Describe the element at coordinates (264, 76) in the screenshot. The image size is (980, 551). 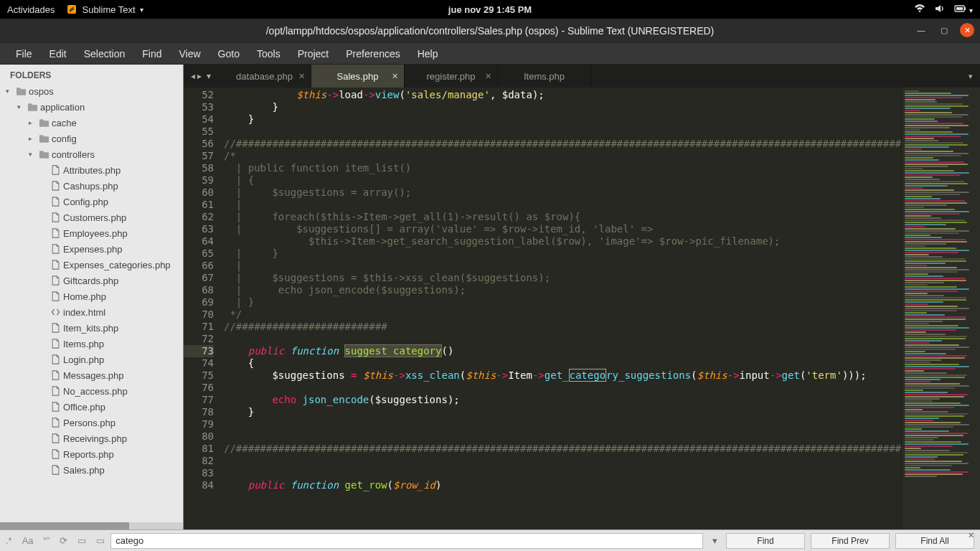
I see `tab-label: database.php` at that location.